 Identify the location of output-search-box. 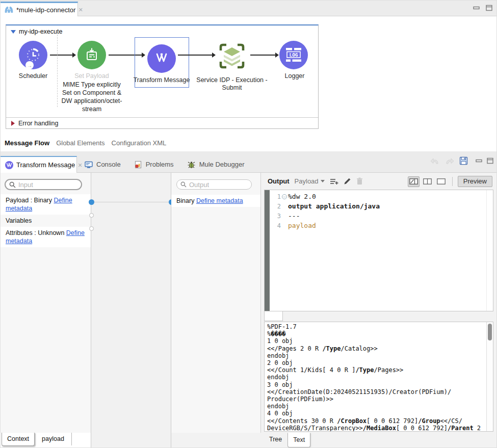
(214, 185).